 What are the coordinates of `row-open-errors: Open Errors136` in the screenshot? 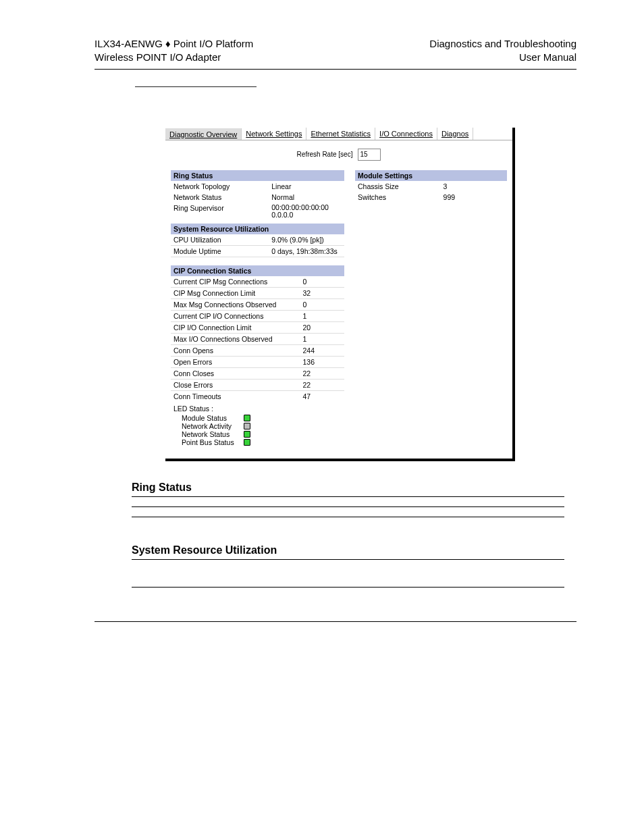 It's located at (258, 362).